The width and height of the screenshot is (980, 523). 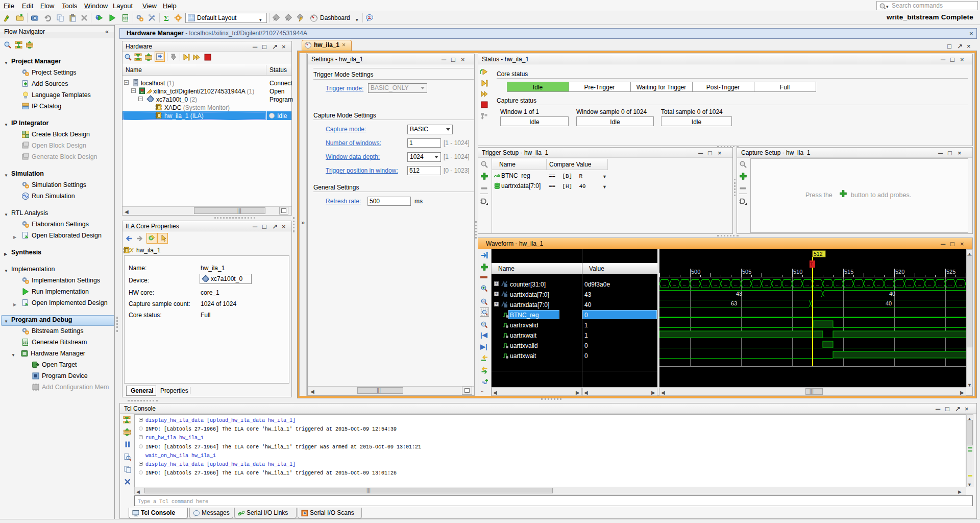 I want to click on svg-text: 512, so click(x=818, y=254).